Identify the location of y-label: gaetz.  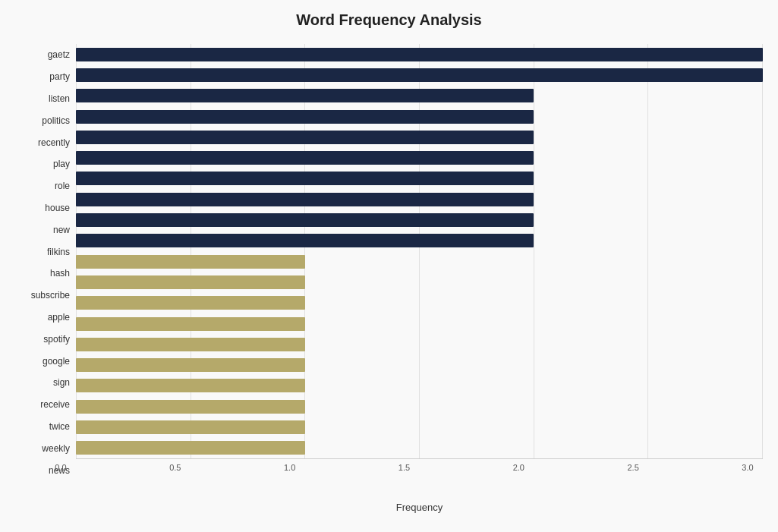
(43, 55).